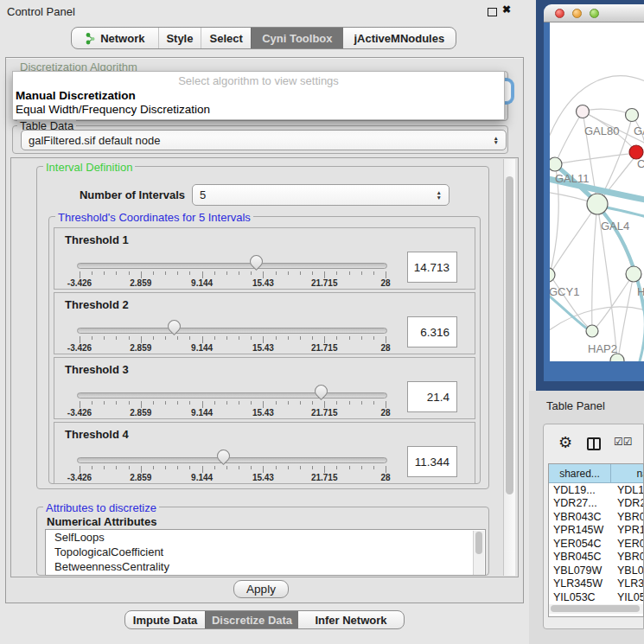 The height and width of the screenshot is (644, 644). What do you see at coordinates (552, 275) in the screenshot?
I see `network-node-GCY1` at bounding box center [552, 275].